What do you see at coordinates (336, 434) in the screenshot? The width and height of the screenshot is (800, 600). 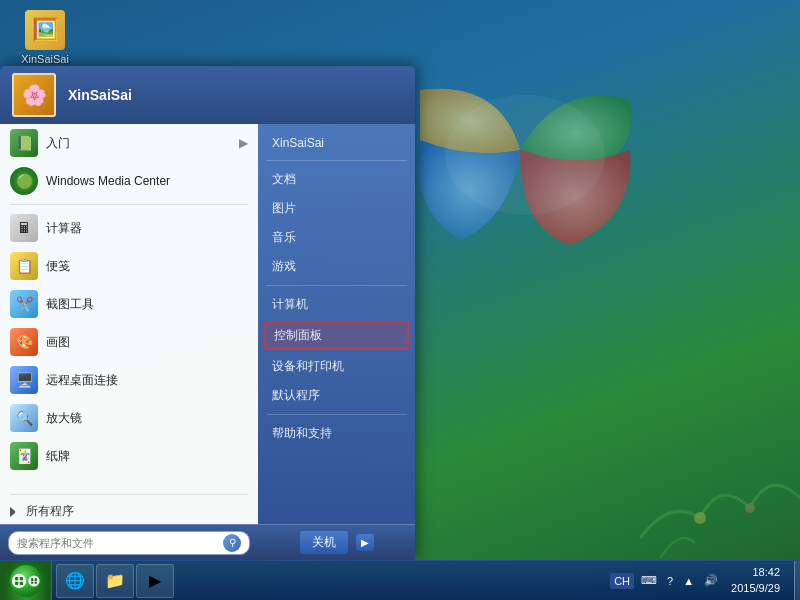 I see `right-item-help: 帮助和支持` at bounding box center [336, 434].